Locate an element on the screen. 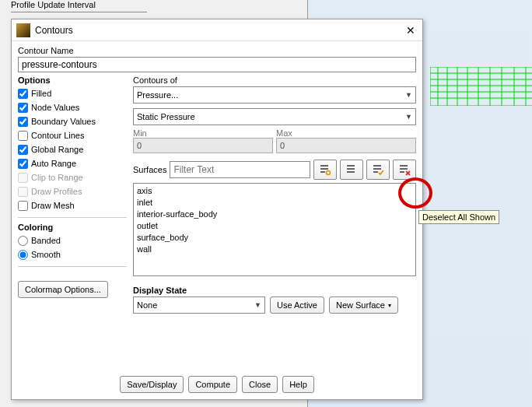 The height and width of the screenshot is (407, 532). options-header: Options is located at coordinates (72, 80).